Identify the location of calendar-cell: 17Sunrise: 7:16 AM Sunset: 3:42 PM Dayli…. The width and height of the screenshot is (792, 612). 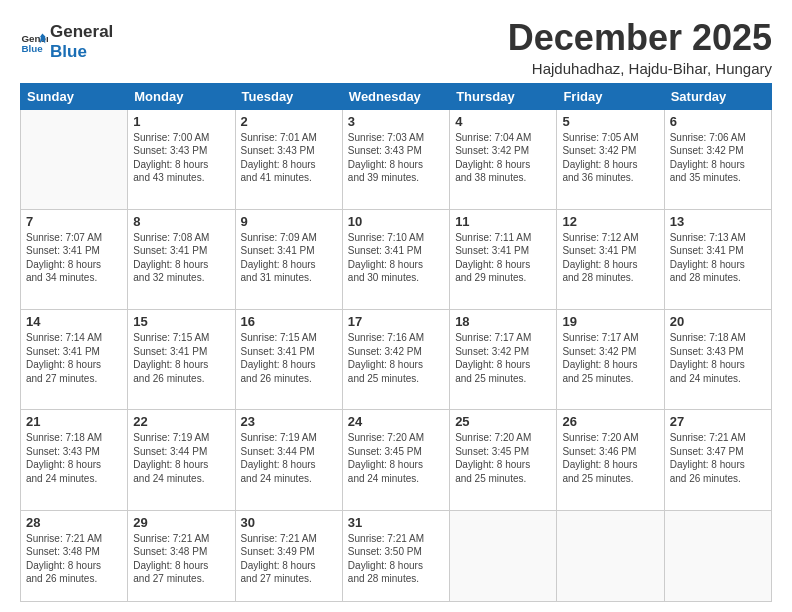
(396, 360).